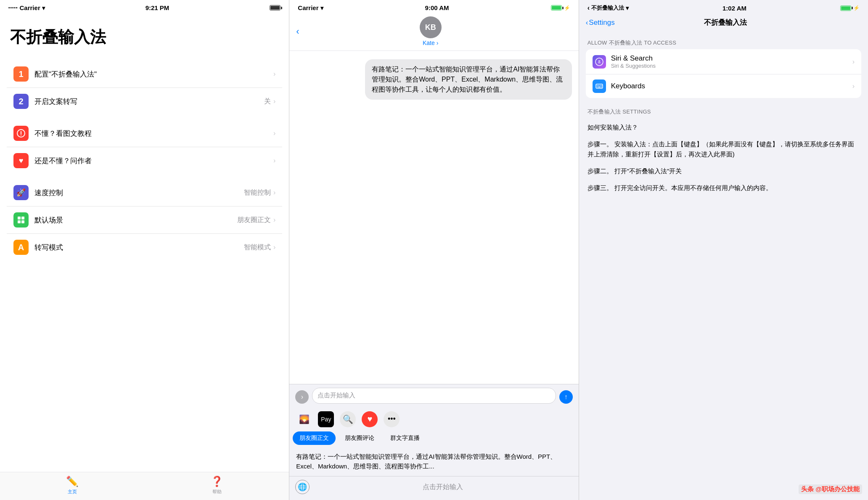  What do you see at coordinates (723, 188) in the screenshot?
I see `step3-text: 步骤三。 打开完全访问开关。本应用不存储任何用户输入的内容。` at bounding box center [723, 188].